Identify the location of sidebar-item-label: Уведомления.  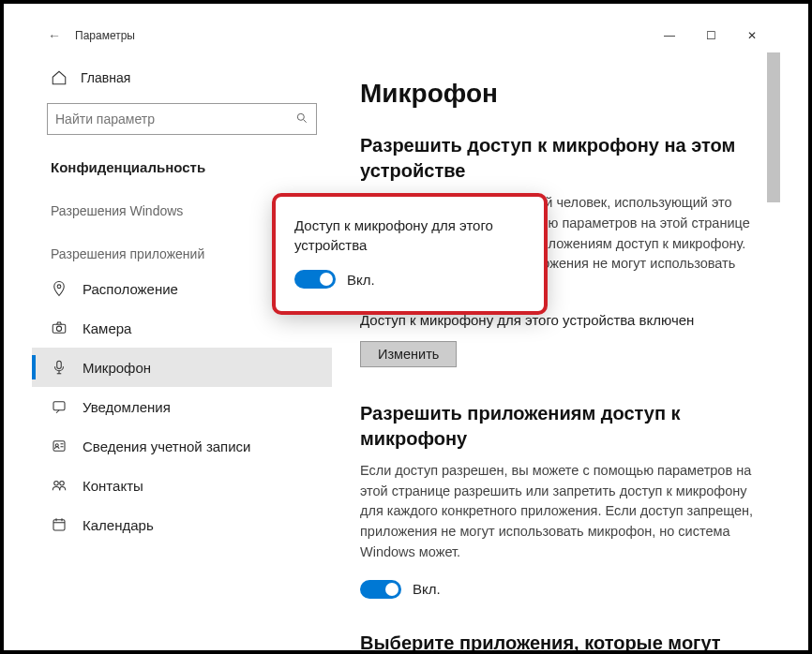
(127, 407).